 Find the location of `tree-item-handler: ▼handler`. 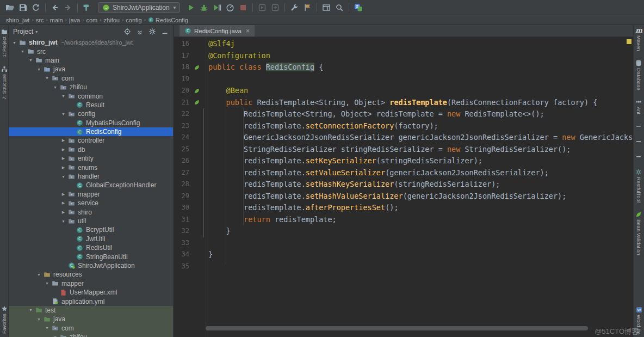

tree-item-handler: ▼handler is located at coordinates (91, 176).